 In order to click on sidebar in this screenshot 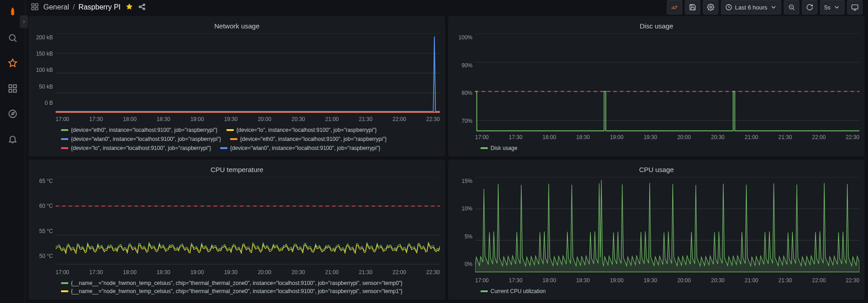, I will do `click(13, 152)`.